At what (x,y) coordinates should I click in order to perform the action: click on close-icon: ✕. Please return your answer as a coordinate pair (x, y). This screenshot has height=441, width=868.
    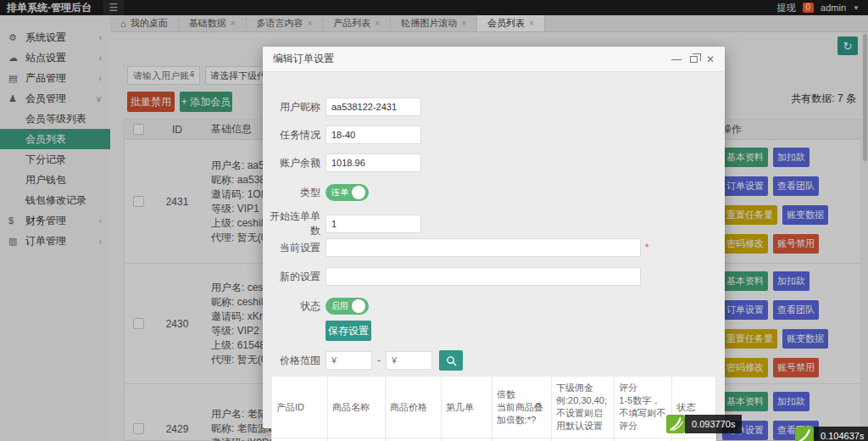
    Looking at the image, I should click on (710, 59).